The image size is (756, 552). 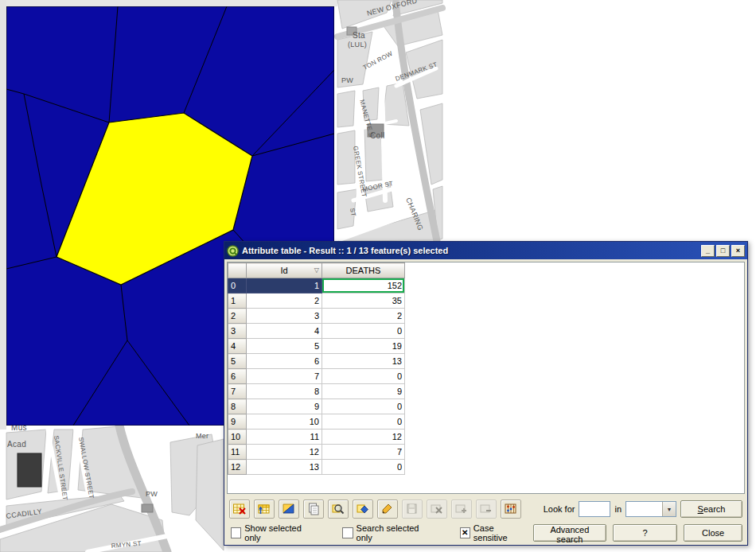 I want to click on qgis-logo-icon, so click(x=232, y=251).